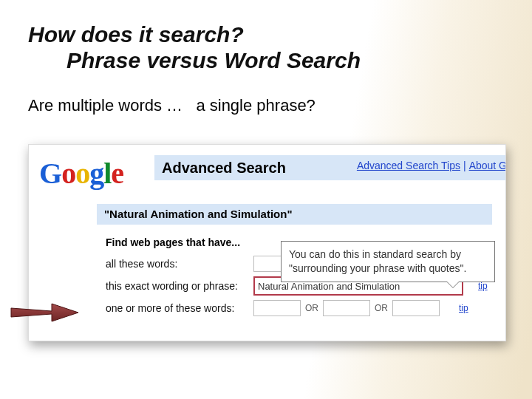 This screenshot has width=532, height=399. I want to click on tooltip-callout: You can do this in standard search by "s…, so click(388, 262).